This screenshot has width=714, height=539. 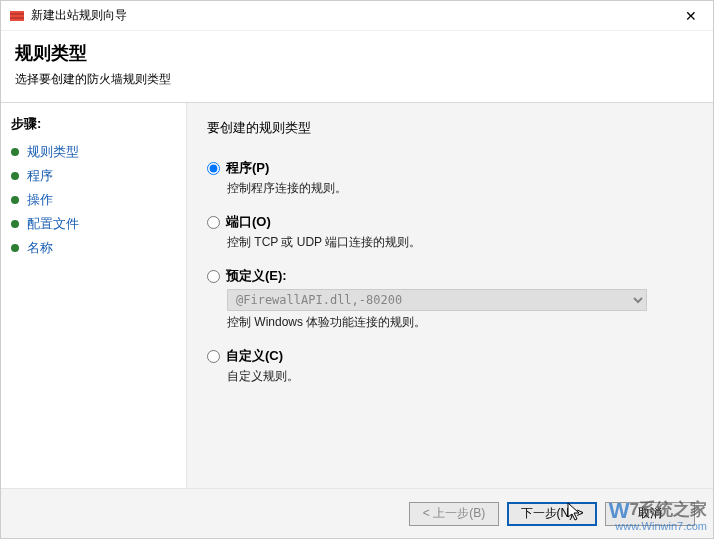 What do you see at coordinates (354, 16) in the screenshot?
I see `window-title: 新建出站规则向导` at bounding box center [354, 16].